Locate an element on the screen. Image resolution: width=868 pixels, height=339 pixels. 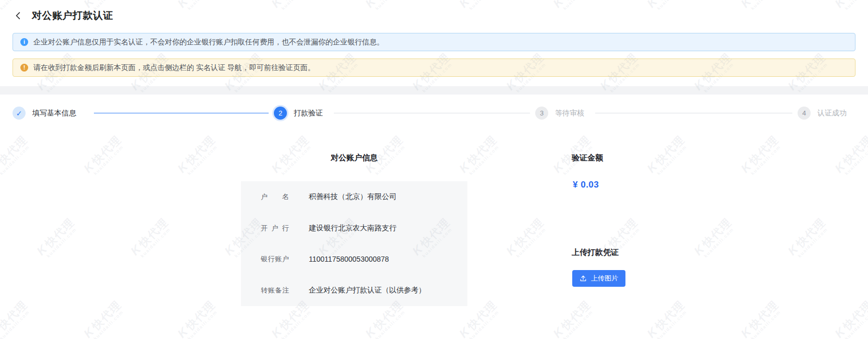
info-icon: i is located at coordinates (24, 42).